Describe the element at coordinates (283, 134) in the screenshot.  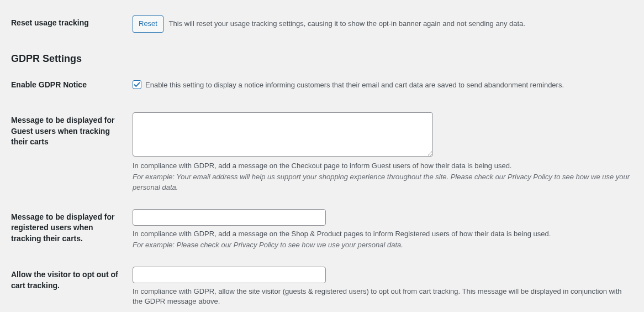
I see `guest-message-textarea` at that location.